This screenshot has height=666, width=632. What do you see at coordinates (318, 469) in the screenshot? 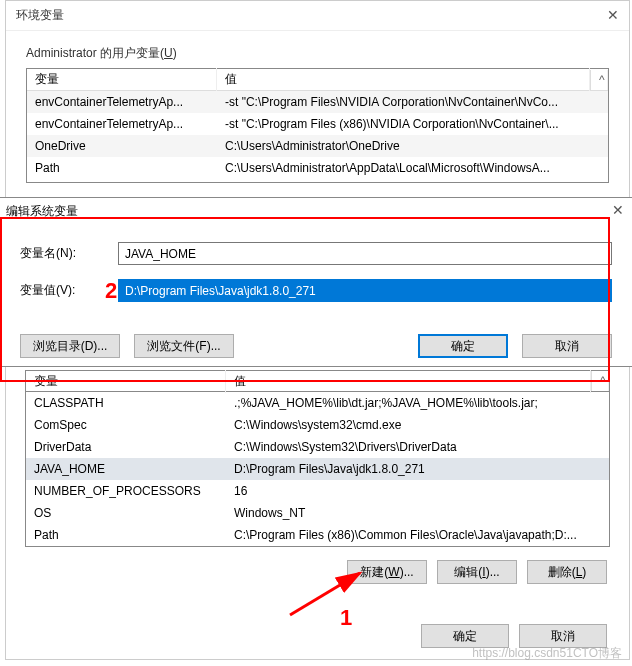
I see `table-row: JAVA_HOME D:\Program Files\Java\jdk1.8.0…` at bounding box center [318, 469].